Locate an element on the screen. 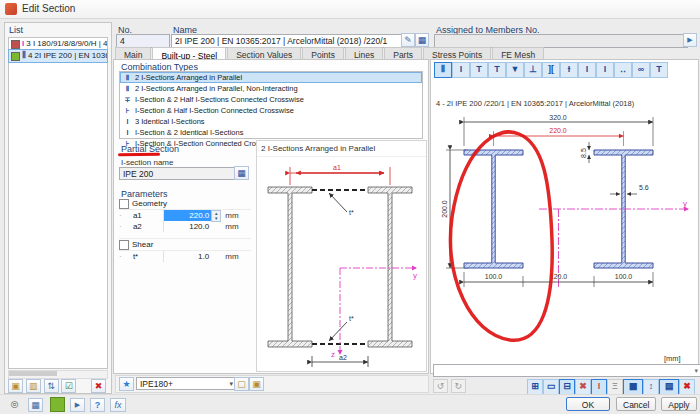 The width and height of the screenshot is (700, 414). check-button: ☑ is located at coordinates (68, 386).